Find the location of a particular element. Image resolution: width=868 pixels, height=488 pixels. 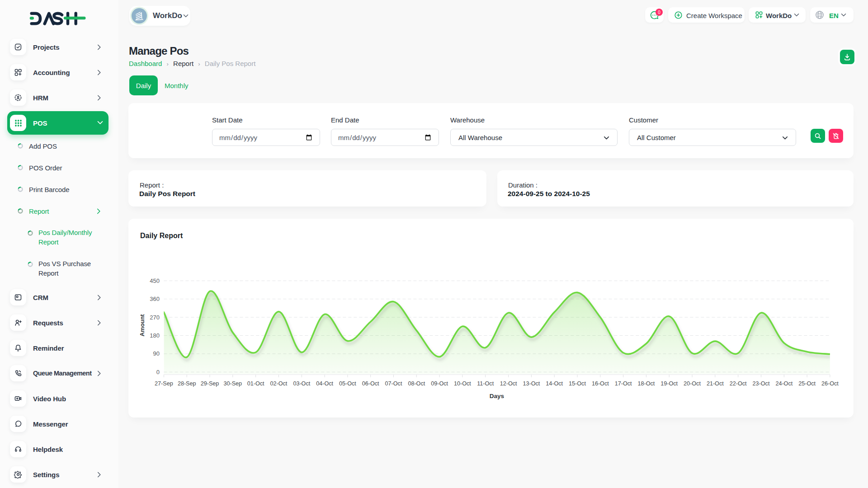

svg-text: 09-Oct is located at coordinates (439, 384).